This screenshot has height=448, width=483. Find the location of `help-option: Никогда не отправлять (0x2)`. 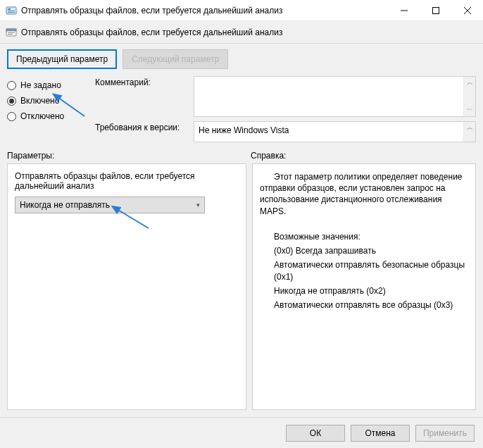

help-option: Никогда не отправлять (0x2) is located at coordinates (371, 291).